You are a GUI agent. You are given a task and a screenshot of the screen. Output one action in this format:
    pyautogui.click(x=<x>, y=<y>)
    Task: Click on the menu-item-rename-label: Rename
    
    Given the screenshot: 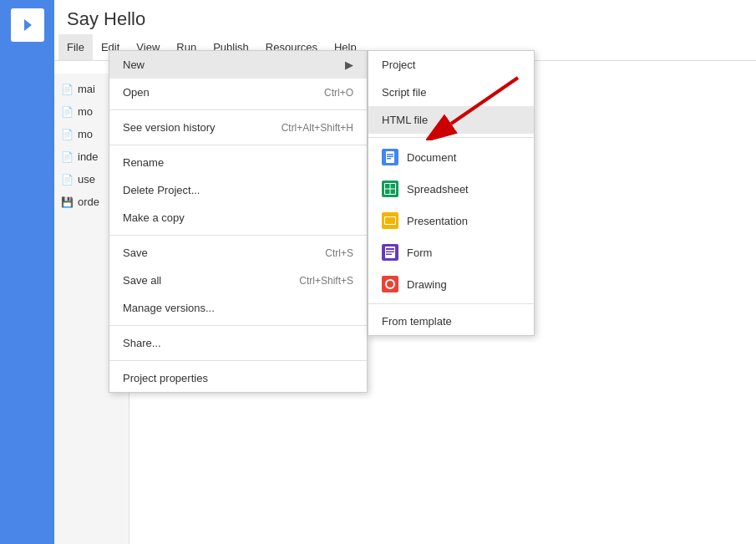 What is the action you would take?
    pyautogui.click(x=144, y=162)
    